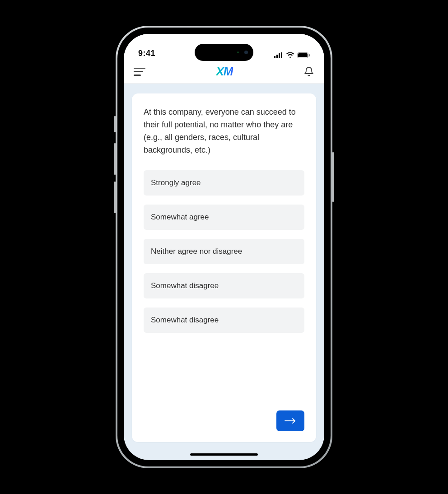  Describe the element at coordinates (290, 421) in the screenshot. I see `arrow-right-icon` at that location.